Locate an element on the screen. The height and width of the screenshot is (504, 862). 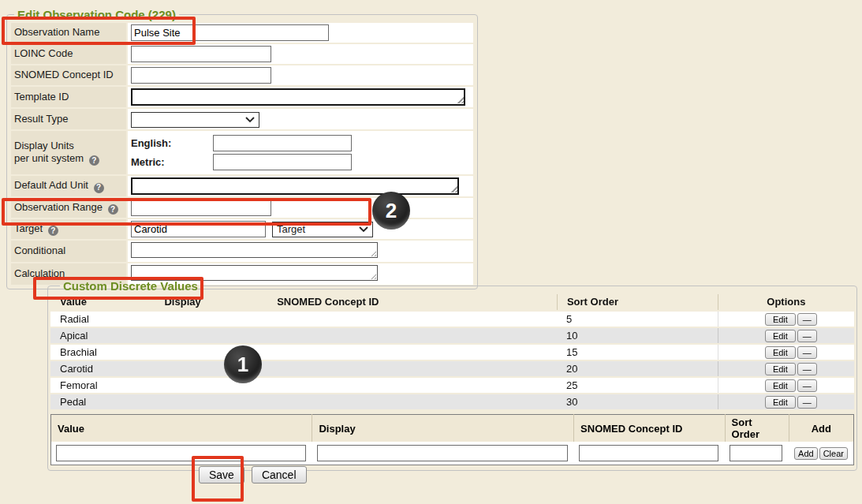
column-header-options: Options is located at coordinates (786, 302).